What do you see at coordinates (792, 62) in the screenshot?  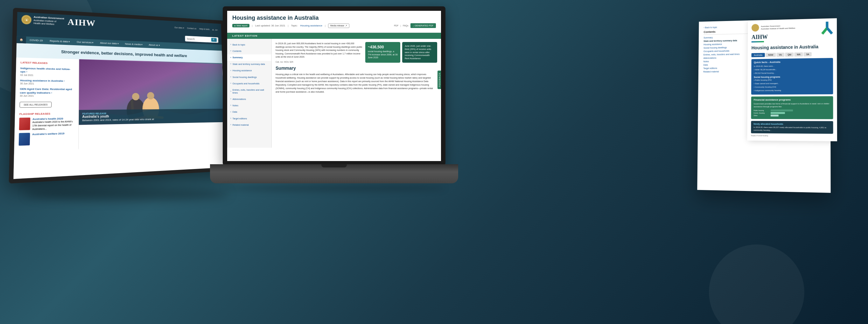 I see `quick-facts-title: Quick facts - Australia` at bounding box center [792, 62].